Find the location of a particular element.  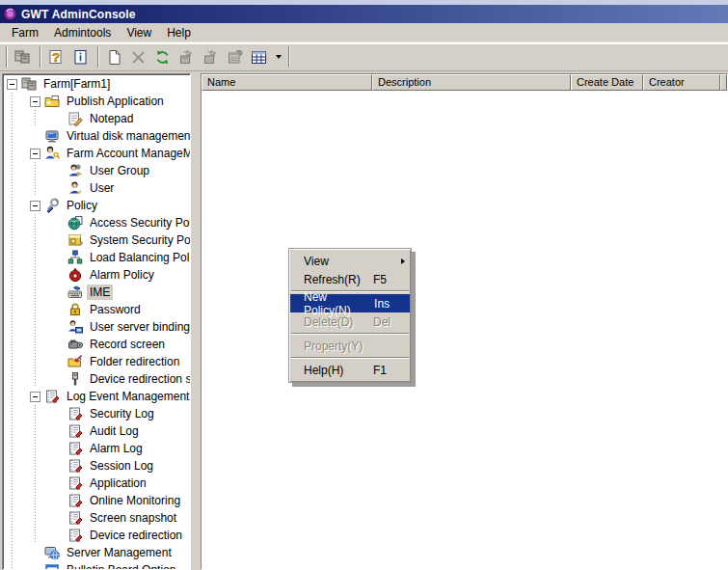

tree-item-device-redirection-strate: Device redirection strate is located at coordinates (96, 379).